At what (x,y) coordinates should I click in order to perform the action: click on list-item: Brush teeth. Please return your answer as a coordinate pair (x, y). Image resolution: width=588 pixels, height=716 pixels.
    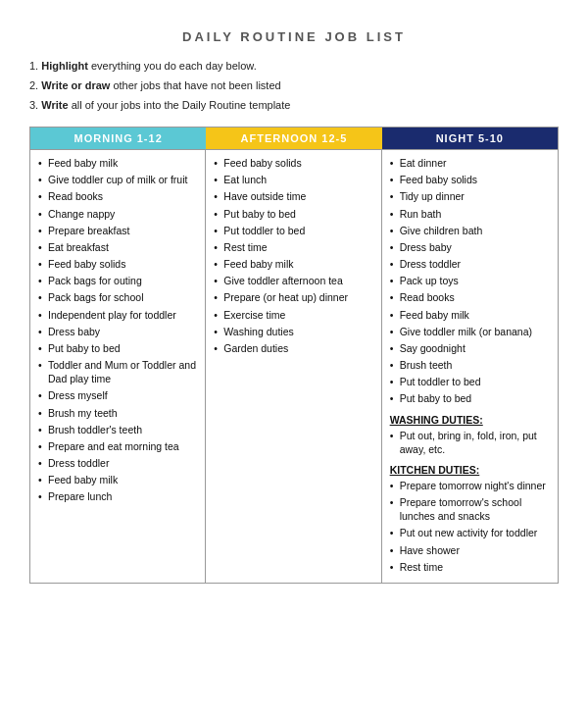
    Looking at the image, I should click on (470, 365).